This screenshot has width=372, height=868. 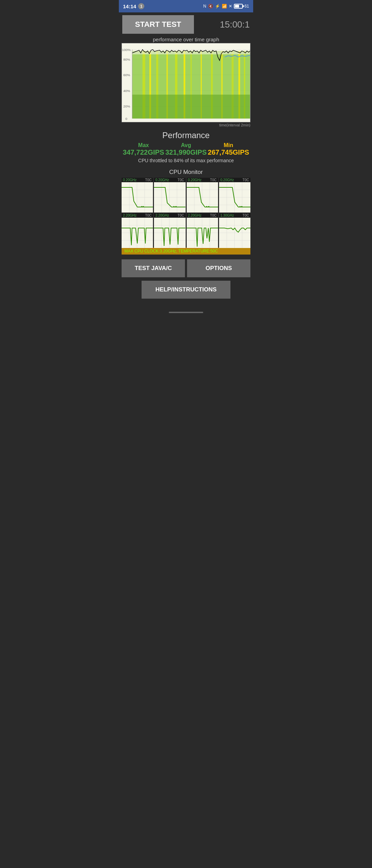 I want to click on options-button: OPTIONS, so click(x=219, y=268).